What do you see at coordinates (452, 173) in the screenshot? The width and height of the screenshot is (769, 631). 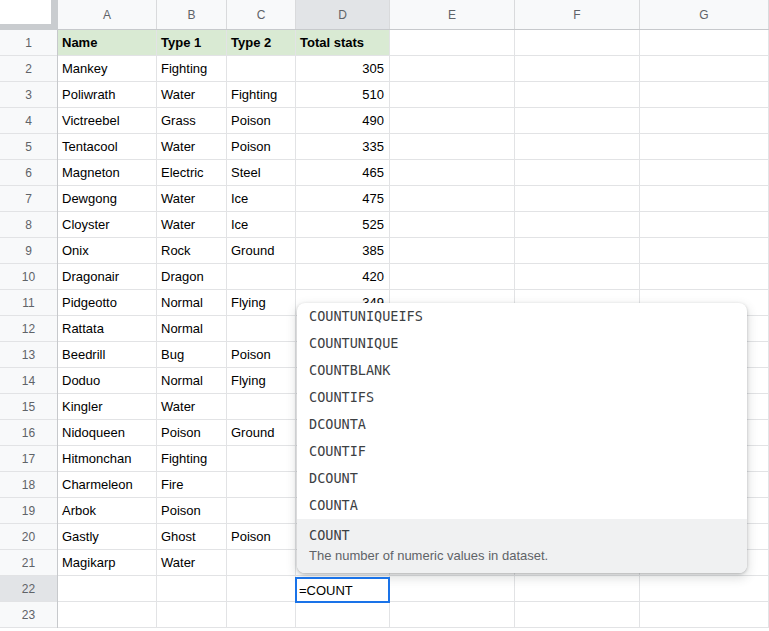 I see `cell-E6` at bounding box center [452, 173].